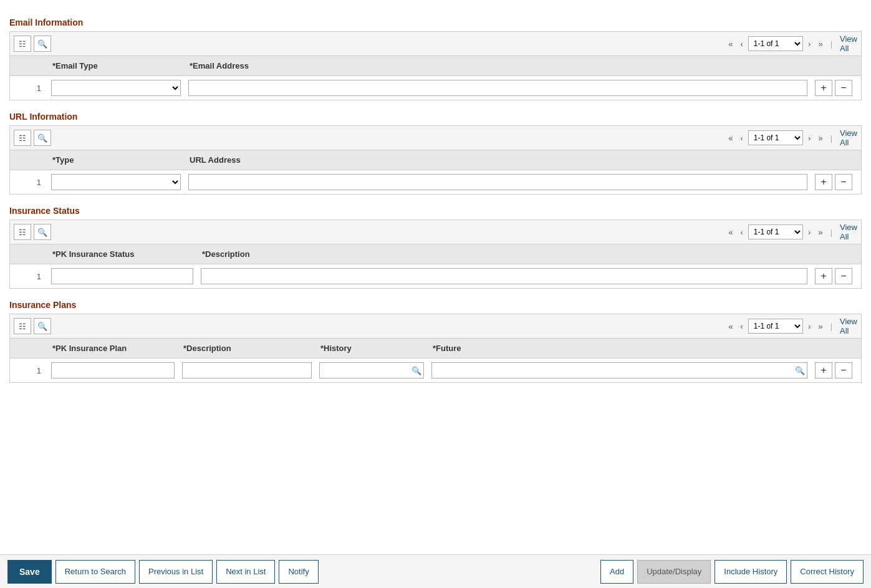 The image size is (871, 588). What do you see at coordinates (22, 232) in the screenshot?
I see `ins-status-view-btn: ☷` at bounding box center [22, 232].